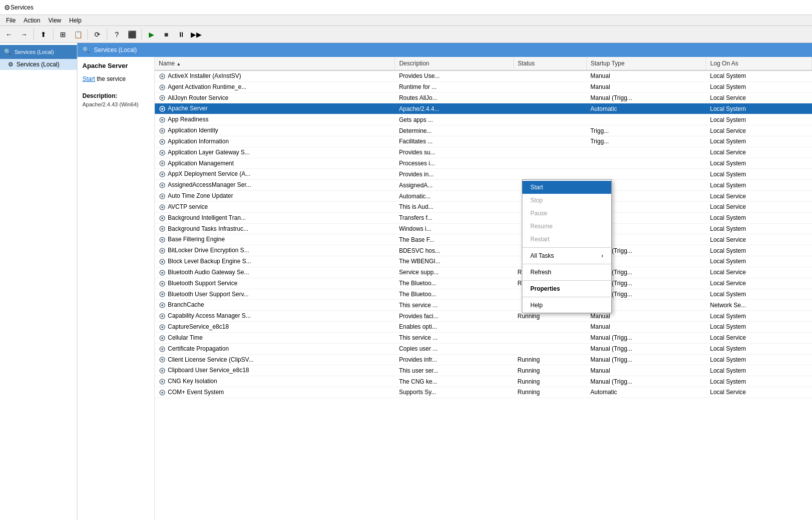  Describe the element at coordinates (117, 34) in the screenshot. I see `help-button: ?` at that location.